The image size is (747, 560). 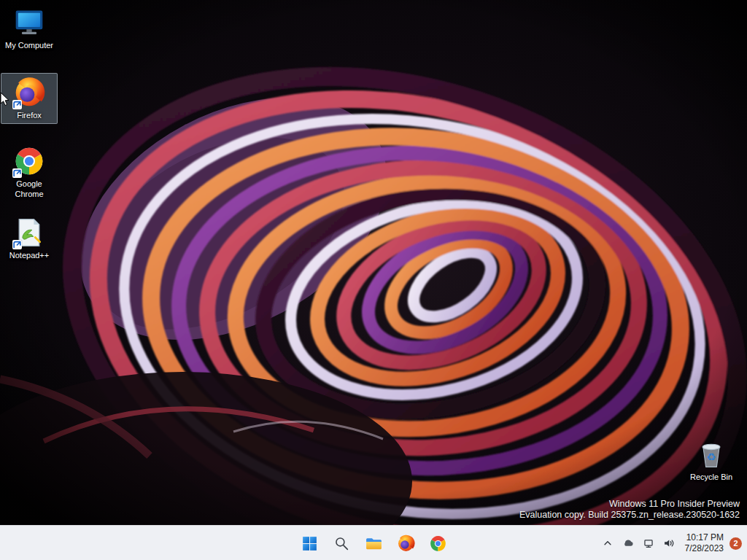 I want to click on hidden-icons-button, so click(x=608, y=543).